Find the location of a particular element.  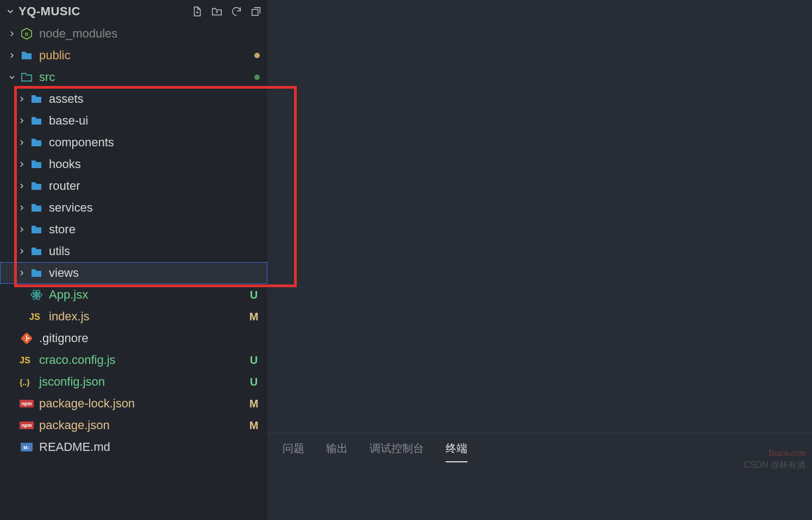

panel-tab-output: 输出 is located at coordinates (337, 451).